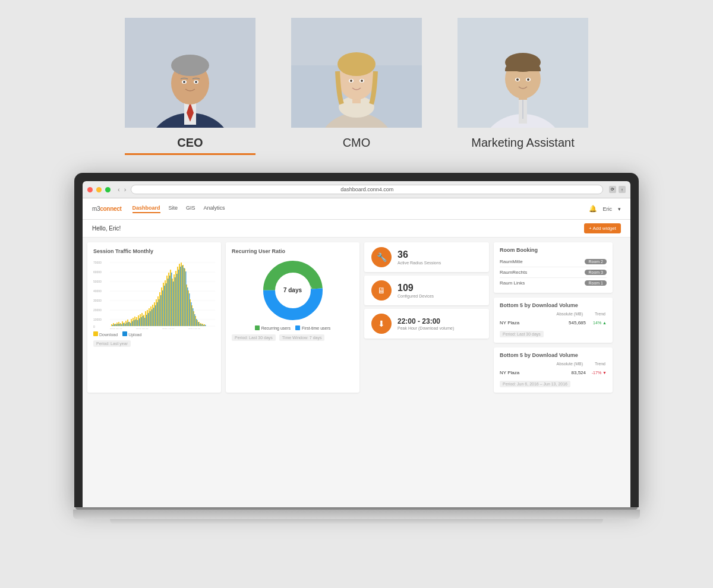 This screenshot has width=713, height=588. Describe the element at coordinates (356, 514) in the screenshot. I see `laptop-base` at that location.